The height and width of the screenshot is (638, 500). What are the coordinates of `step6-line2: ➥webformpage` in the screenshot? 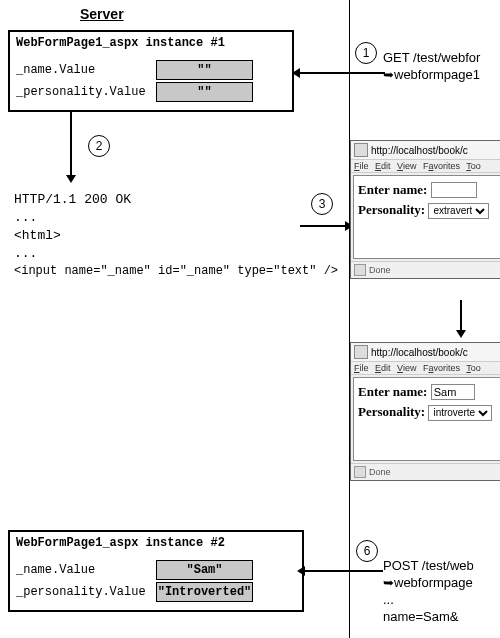 It's located at (428, 584).